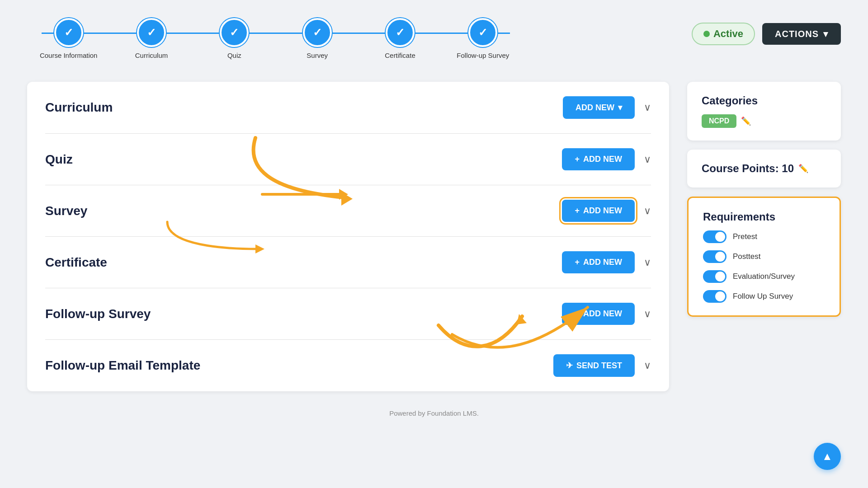 This screenshot has height=488, width=868. I want to click on scroll-top-icon: ▲, so click(827, 456).